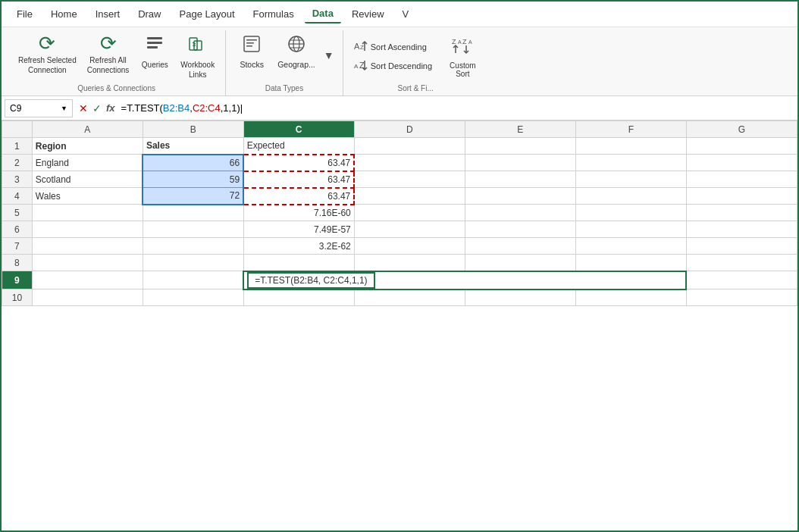 The image size is (799, 532). Describe the element at coordinates (193, 280) in the screenshot. I see `cell-b9` at that location.